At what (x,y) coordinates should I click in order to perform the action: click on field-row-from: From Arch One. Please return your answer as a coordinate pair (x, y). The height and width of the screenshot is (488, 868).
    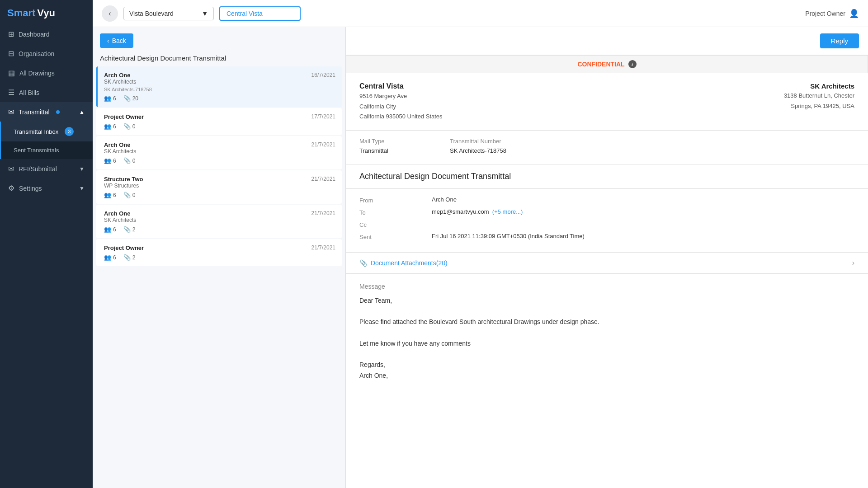
    Looking at the image, I should click on (607, 200).